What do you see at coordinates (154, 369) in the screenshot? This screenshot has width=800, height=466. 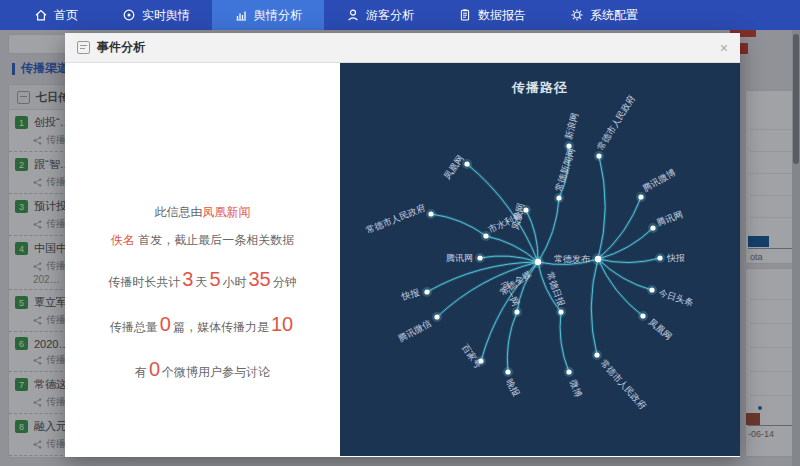 I see `summary-highlight: 0` at bounding box center [154, 369].